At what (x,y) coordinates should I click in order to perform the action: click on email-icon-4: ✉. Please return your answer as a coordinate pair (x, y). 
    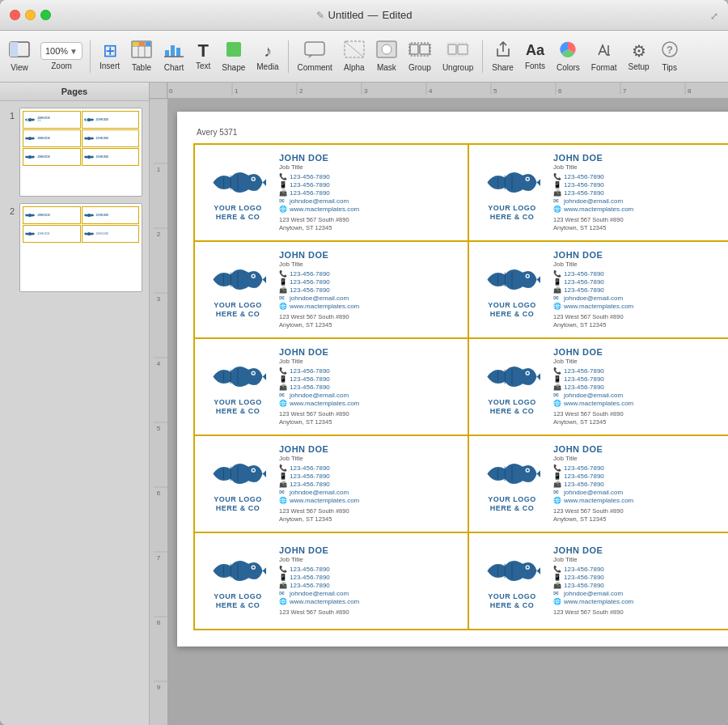
    Looking at the image, I should click on (557, 298).